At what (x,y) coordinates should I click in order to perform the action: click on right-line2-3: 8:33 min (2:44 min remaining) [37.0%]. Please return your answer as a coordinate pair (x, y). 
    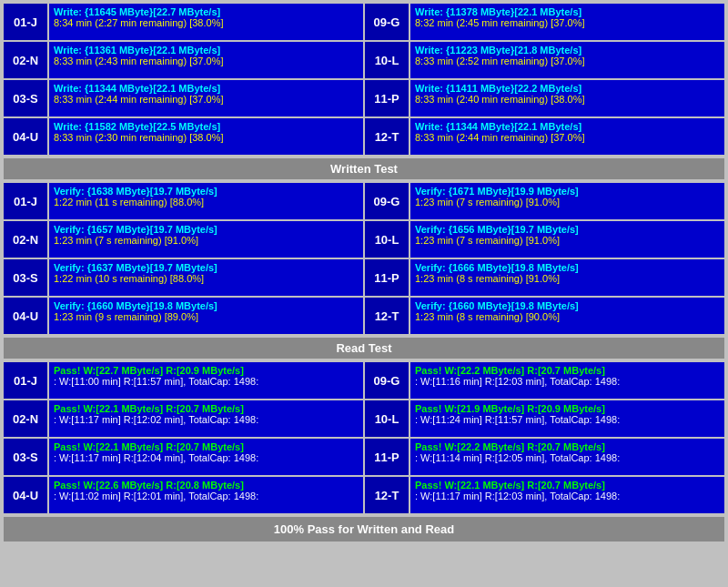
    Looking at the image, I should click on (568, 137).